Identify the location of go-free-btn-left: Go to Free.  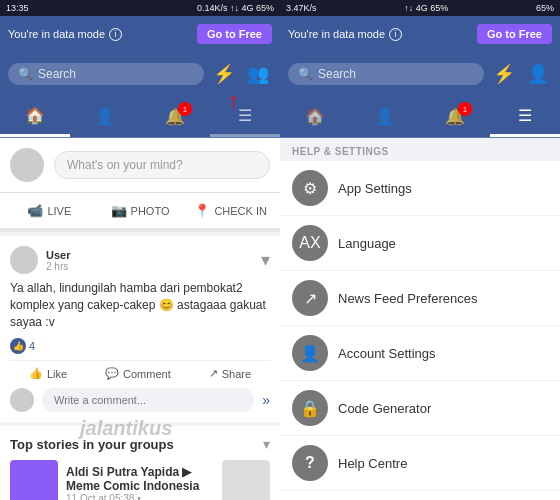
(234, 34).